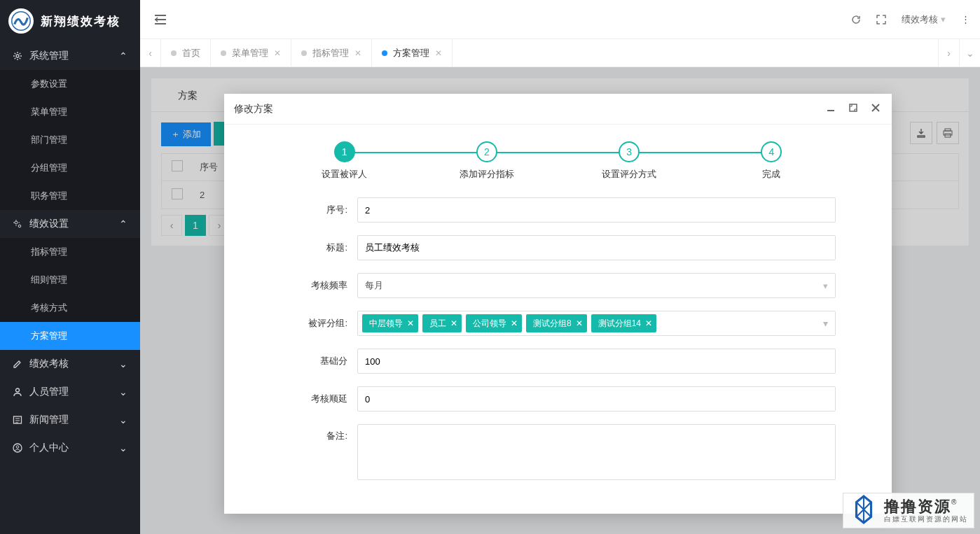 This screenshot has width=980, height=534. What do you see at coordinates (948, 53) in the screenshot?
I see `tab-scroll-right: ›` at bounding box center [948, 53].